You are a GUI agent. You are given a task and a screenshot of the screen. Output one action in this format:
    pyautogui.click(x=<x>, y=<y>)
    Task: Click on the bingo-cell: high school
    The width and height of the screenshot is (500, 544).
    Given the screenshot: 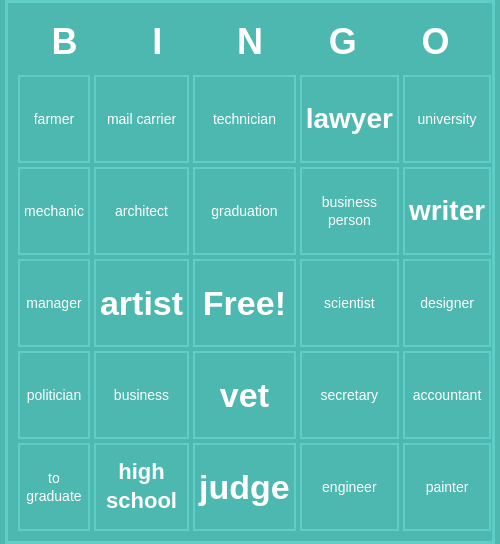 What is the action you would take?
    pyautogui.click(x=142, y=487)
    